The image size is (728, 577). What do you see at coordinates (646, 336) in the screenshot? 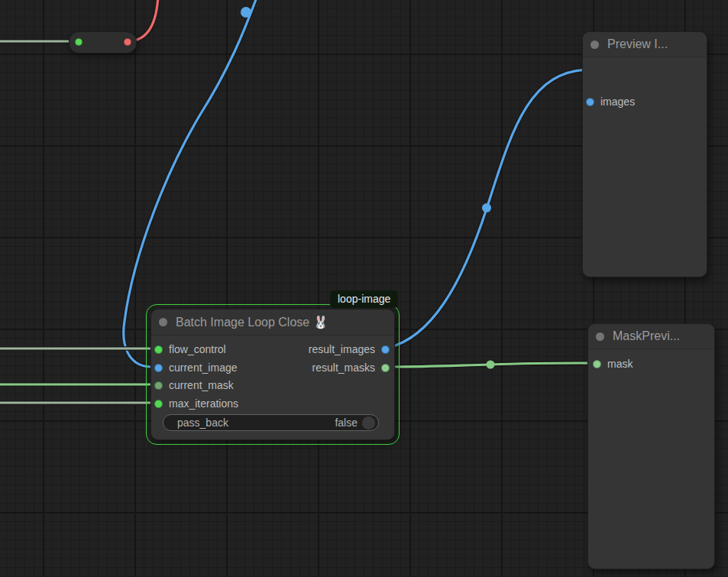
I see `node-title: MaskPrevi...` at bounding box center [646, 336].